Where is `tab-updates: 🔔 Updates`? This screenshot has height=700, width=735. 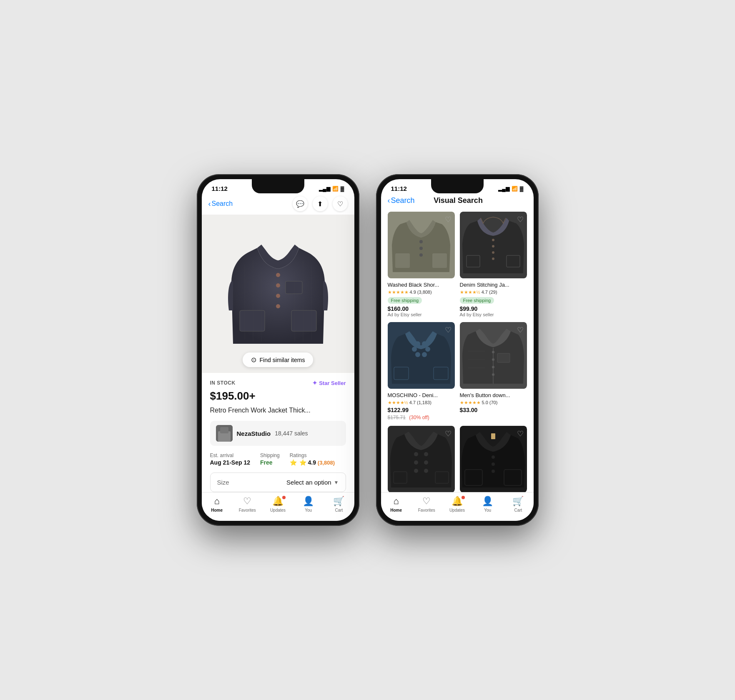
tab-updates: 🔔 Updates is located at coordinates (278, 504).